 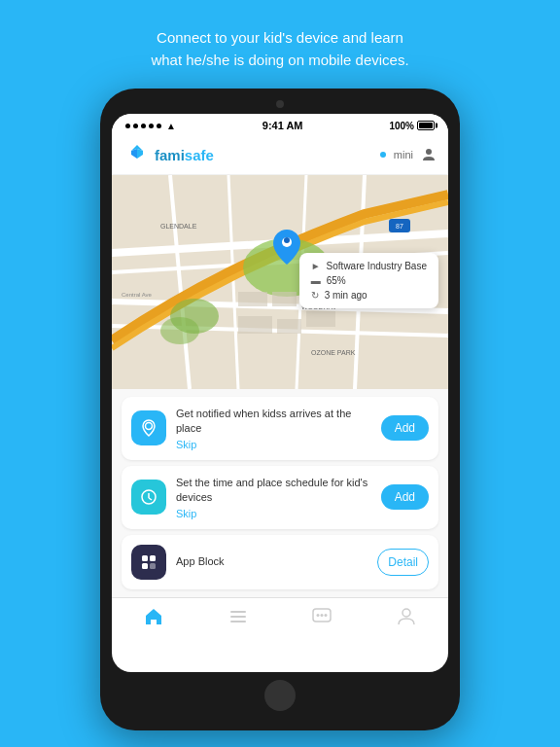 What do you see at coordinates (280, 104) in the screenshot?
I see `device-camera` at bounding box center [280, 104].